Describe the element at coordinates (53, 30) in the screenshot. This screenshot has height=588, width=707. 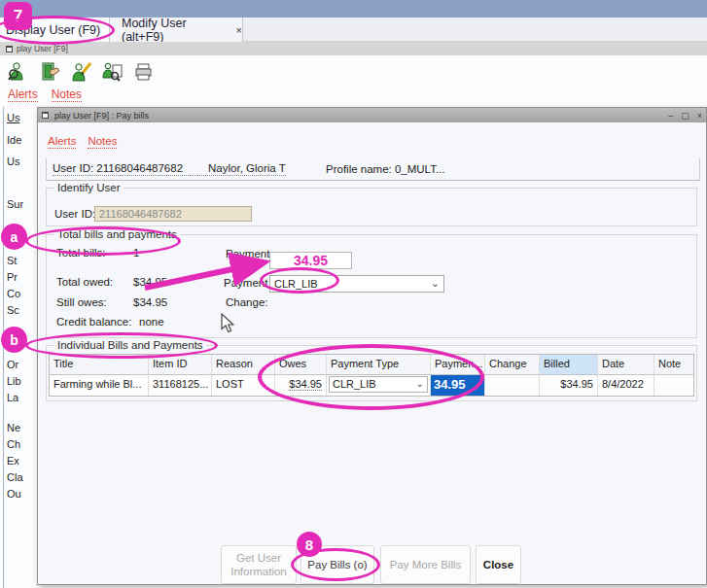
I see `tab-display-user-label: Display User (F9)` at that location.